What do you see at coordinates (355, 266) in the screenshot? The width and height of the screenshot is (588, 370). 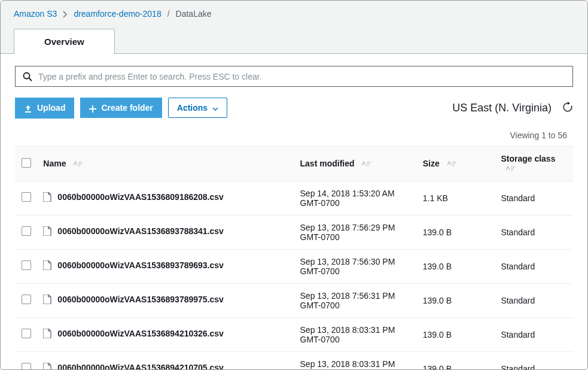 I see `row-modified-cell: Sep 13, 2018 7:56:30 PM GMT-0700` at bounding box center [355, 266].